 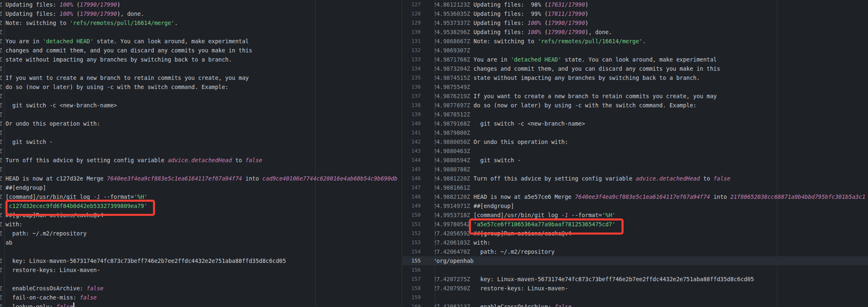 What do you see at coordinates (651, 23) in the screenshot?
I see `log-line: 24.9537337Z Updating files: 100% (17990/…` at bounding box center [651, 23].